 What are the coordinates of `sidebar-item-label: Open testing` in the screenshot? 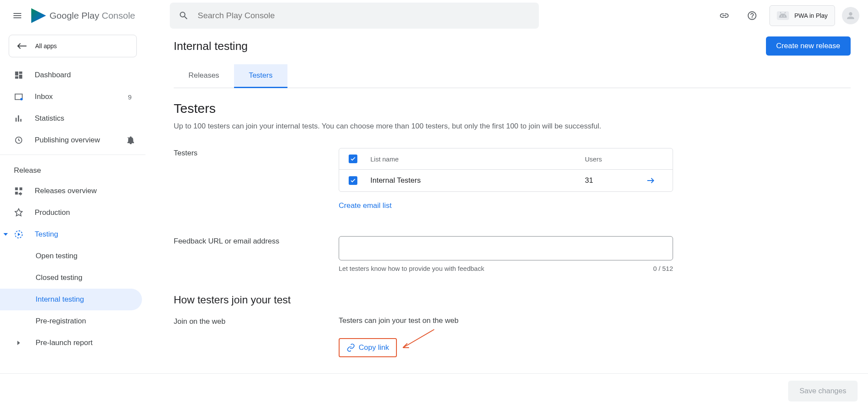 It's located at (56, 256).